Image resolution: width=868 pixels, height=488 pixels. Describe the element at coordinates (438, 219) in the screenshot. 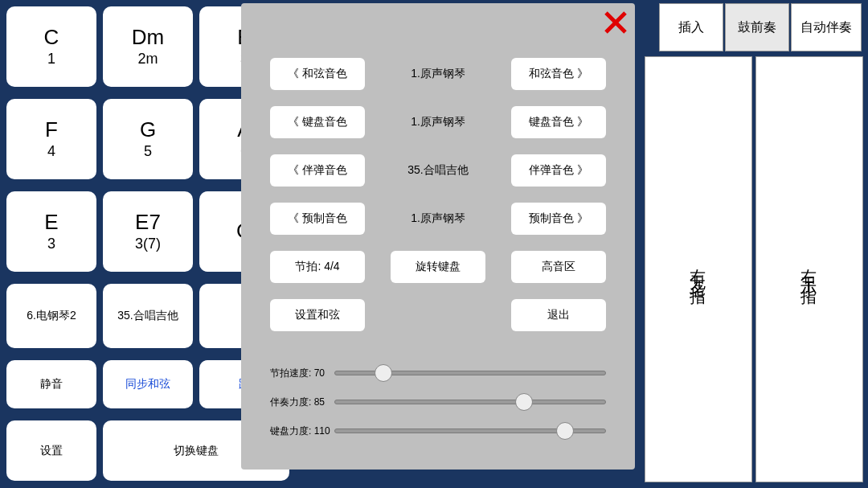

I see `modal-mid-label-3: 1.原声钢琴` at that location.